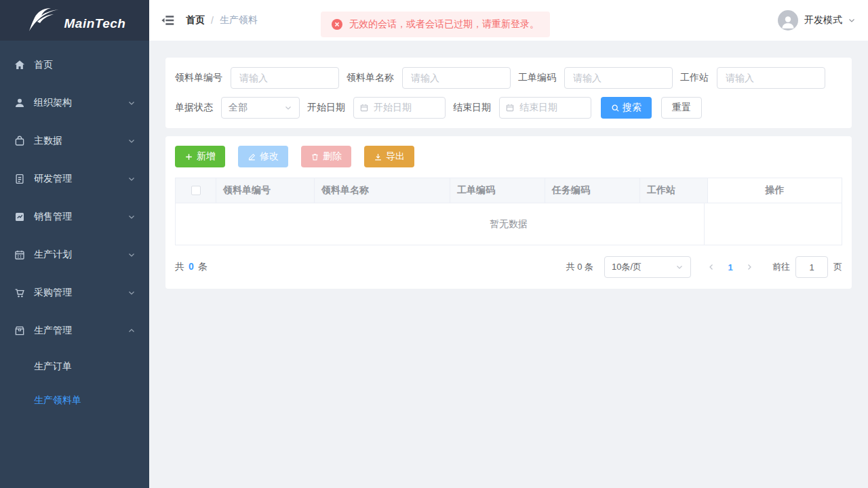 This screenshot has width=868, height=488. Describe the element at coordinates (644, 267) in the screenshot. I see `page-size-value: 10条/页` at that location.